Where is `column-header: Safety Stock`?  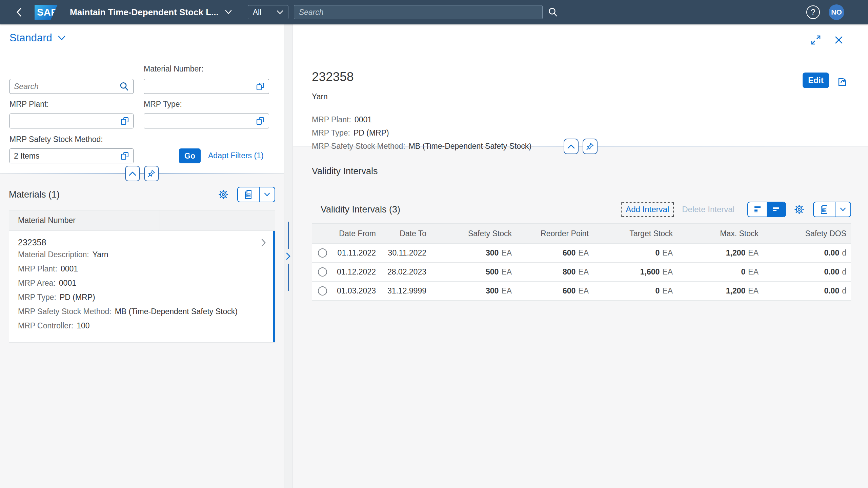 column-header: Safety Stock is located at coordinates (474, 234).